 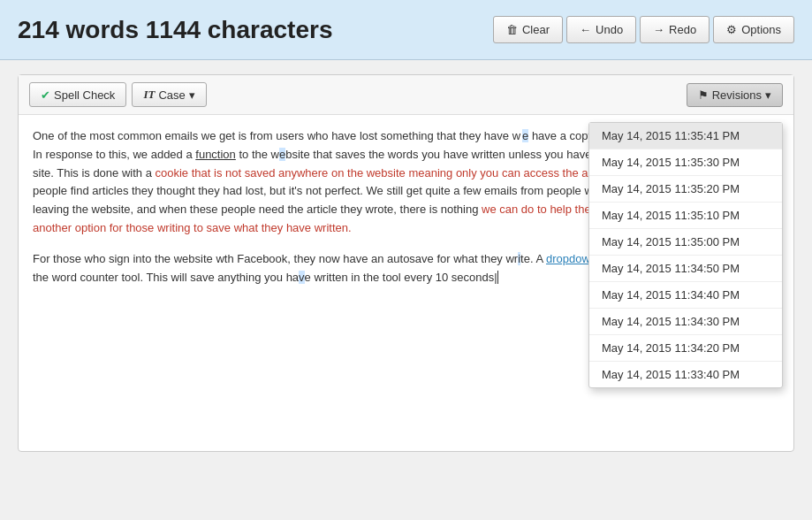 I want to click on revision-item-6: May 14, 2015 11:34:40 PM, so click(x=686, y=295).